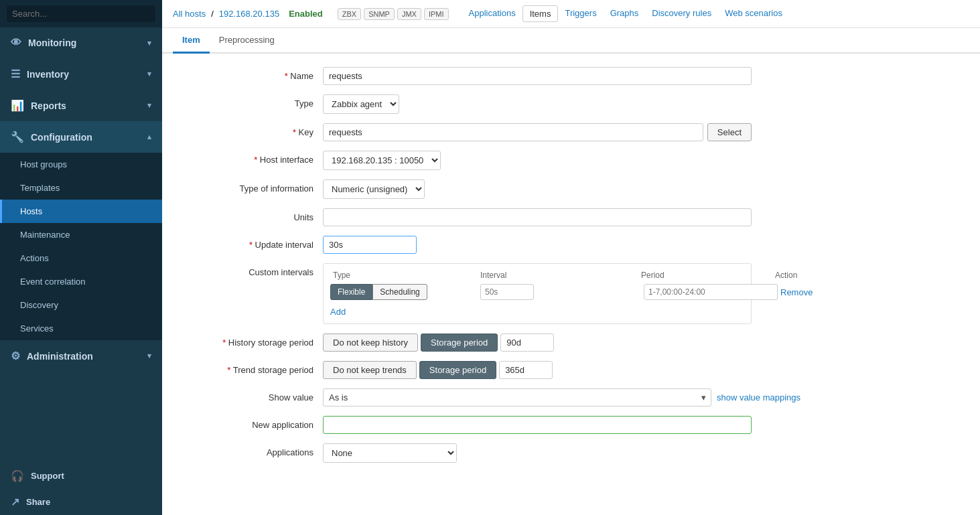 The image size is (980, 515). Describe the element at coordinates (382, 161) in the screenshot. I see `host-interface-select: 192.168.20.135 : 10050` at that location.